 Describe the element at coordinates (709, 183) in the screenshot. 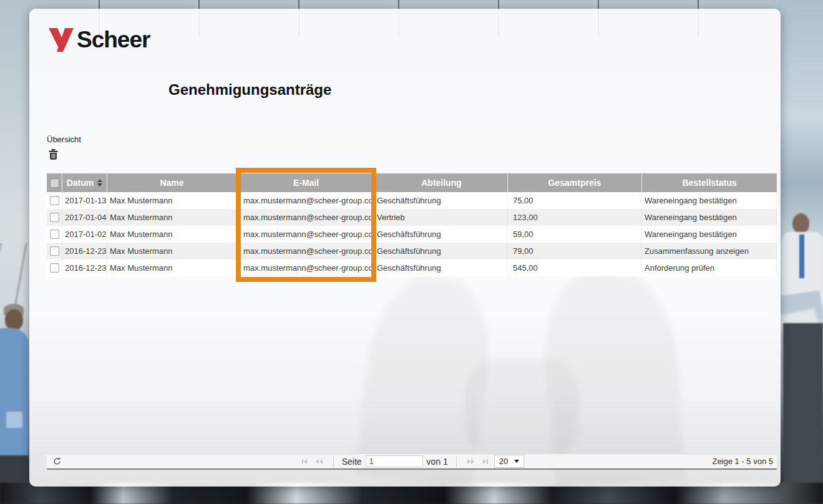

I see `column-header-bestellstatus: Bestellstatus` at that location.